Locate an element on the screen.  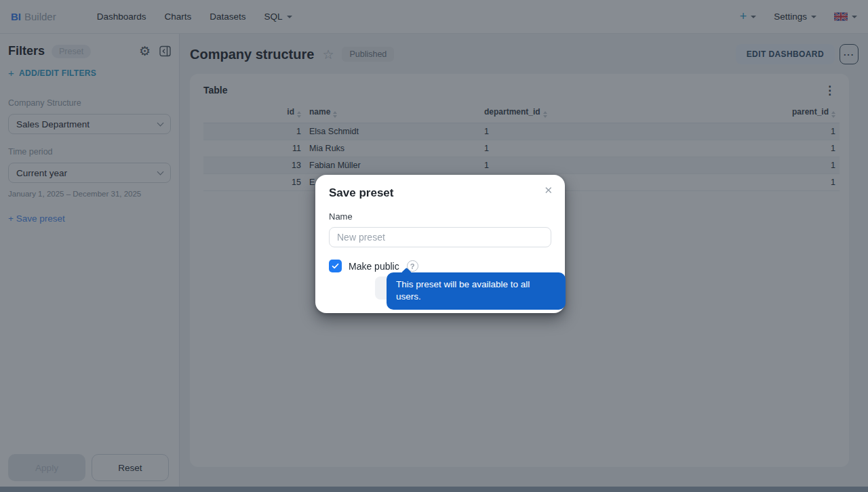
checkmark-icon is located at coordinates (335, 266).